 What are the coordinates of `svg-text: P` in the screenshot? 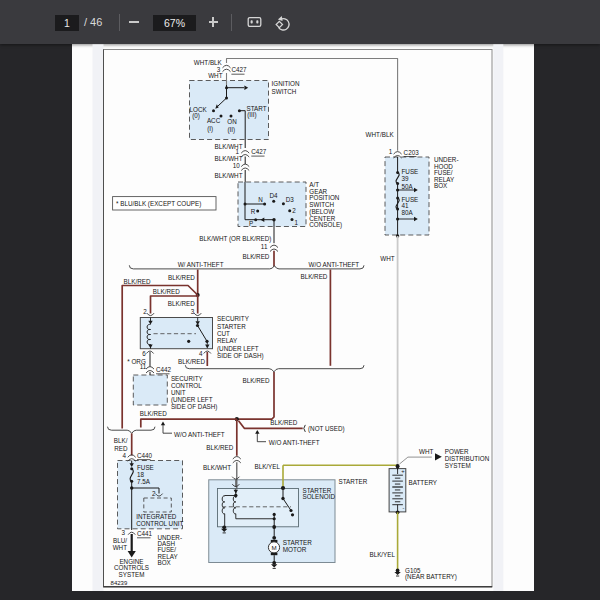 It's located at (251, 224).